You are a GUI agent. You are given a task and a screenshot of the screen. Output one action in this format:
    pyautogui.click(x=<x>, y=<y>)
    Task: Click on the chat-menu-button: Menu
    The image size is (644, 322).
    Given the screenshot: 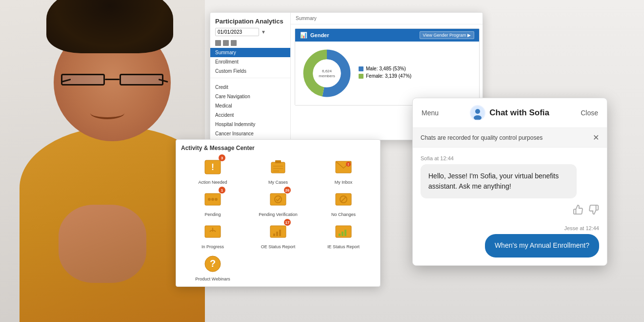 What is the action you would take?
    pyautogui.click(x=430, y=113)
    